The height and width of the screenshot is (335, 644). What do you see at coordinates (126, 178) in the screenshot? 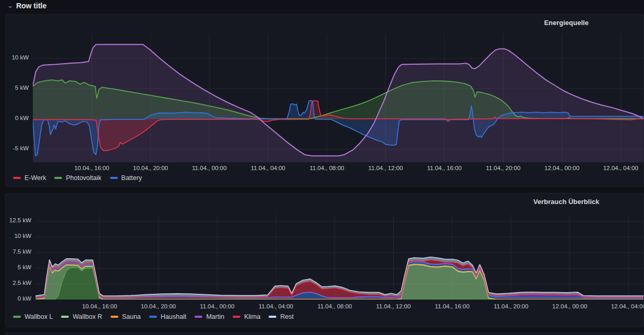
I see `legend-item-battery: Battery` at bounding box center [126, 178].